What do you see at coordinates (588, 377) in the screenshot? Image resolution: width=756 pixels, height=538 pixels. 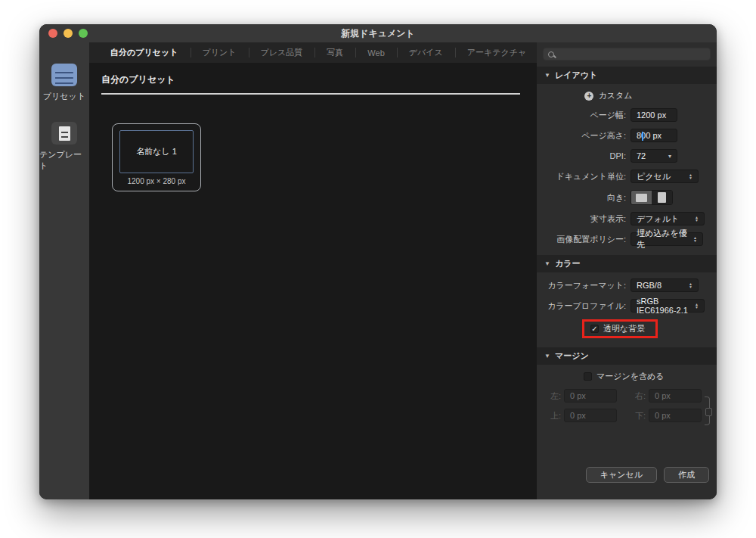 I see `include-margins-checkbox` at bounding box center [588, 377].